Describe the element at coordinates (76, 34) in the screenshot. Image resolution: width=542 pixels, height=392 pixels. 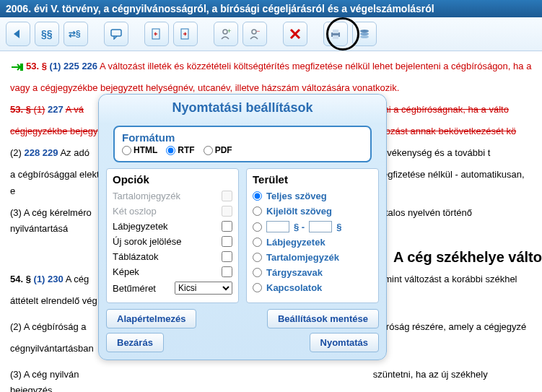
I see `link-paragraph-icon: ⇄§` at that location.